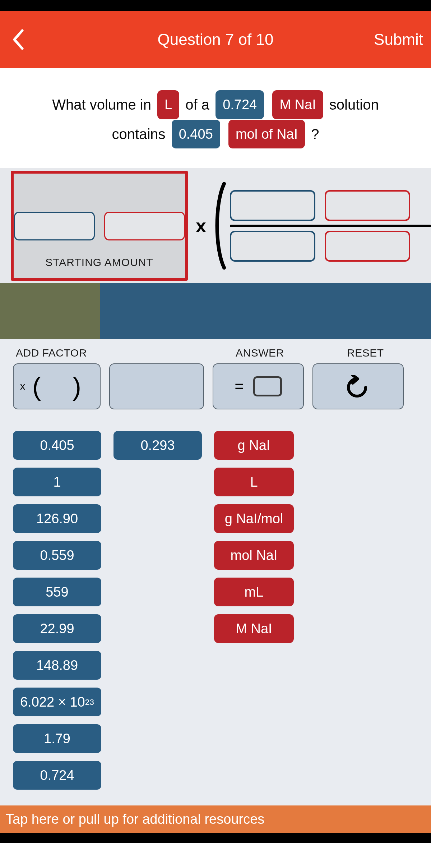 This screenshot has height=868, width=431. Describe the element at coordinates (68, 353) in the screenshot. I see `label-add-factor: ADD FACTOR` at that location.